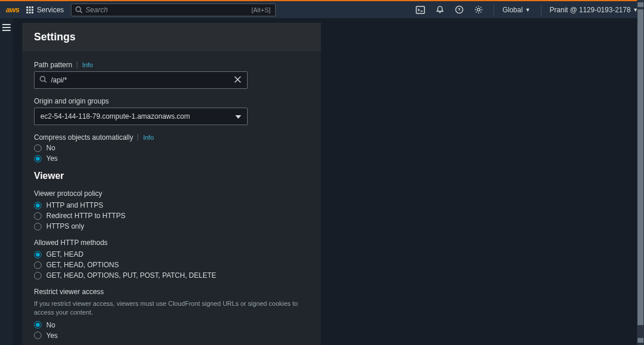 Image resolution: width=644 pixels, height=345 pixels. What do you see at coordinates (459, 9) in the screenshot?
I see `help-icon` at bounding box center [459, 9].